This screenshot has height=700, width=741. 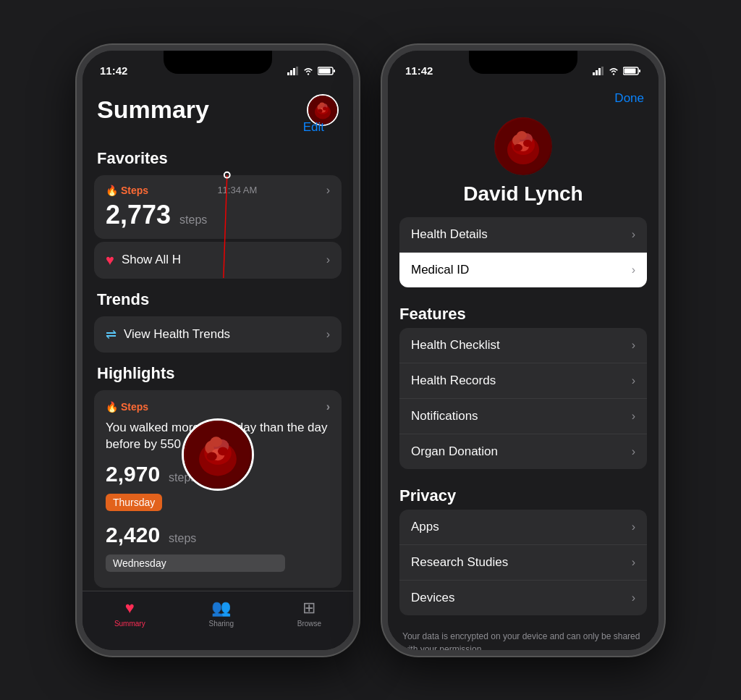 I want to click on devices-row: Devices ›, so click(x=523, y=598).